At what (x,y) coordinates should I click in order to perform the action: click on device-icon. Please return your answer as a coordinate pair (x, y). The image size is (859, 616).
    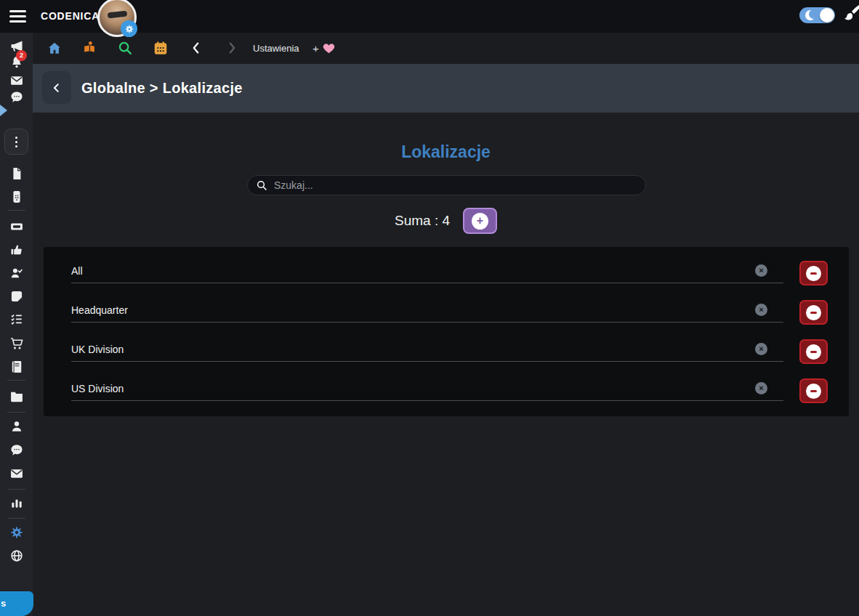
    Looking at the image, I should click on (17, 197).